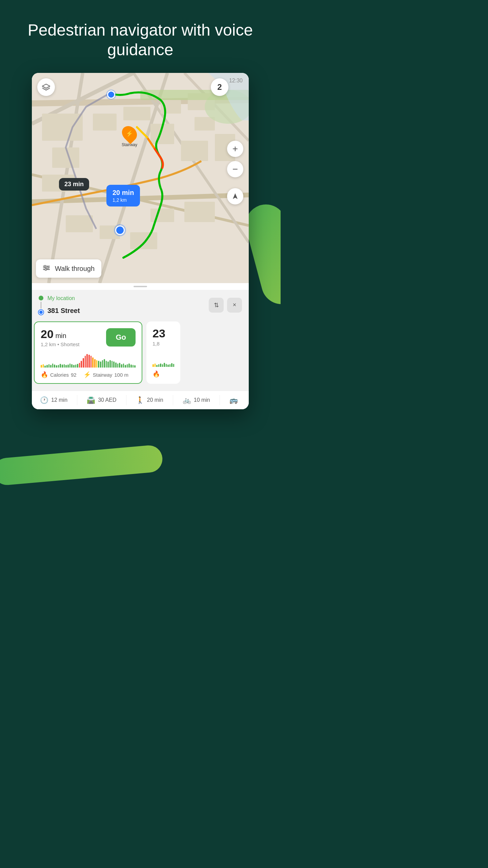 The height and width of the screenshot is (868, 488). I want to click on calories-icon: 🔥, so click(44, 375).